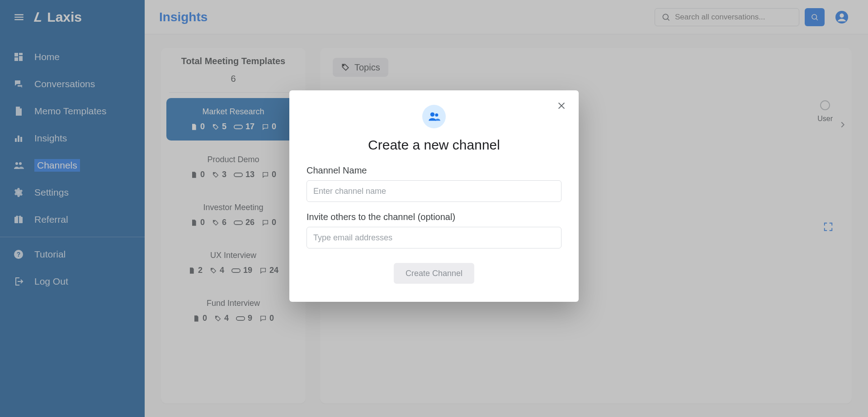 Image resolution: width=868 pixels, height=417 pixels. I want to click on invite-input, so click(434, 238).